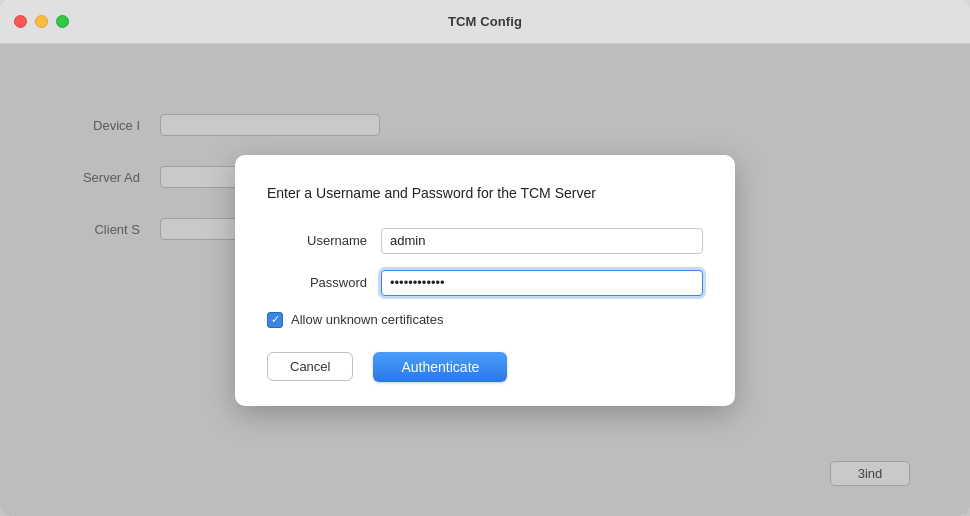  Describe the element at coordinates (355, 320) in the screenshot. I see `allow-unknown-certs-checkbox: ✓ Allow unknown certificates` at that location.